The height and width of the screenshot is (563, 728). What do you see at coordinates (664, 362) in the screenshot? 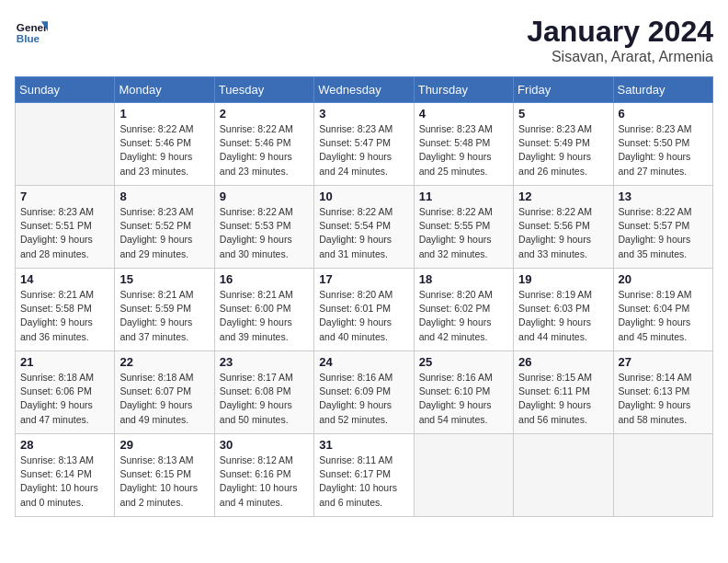
I see `day-number: 27` at bounding box center [664, 362].